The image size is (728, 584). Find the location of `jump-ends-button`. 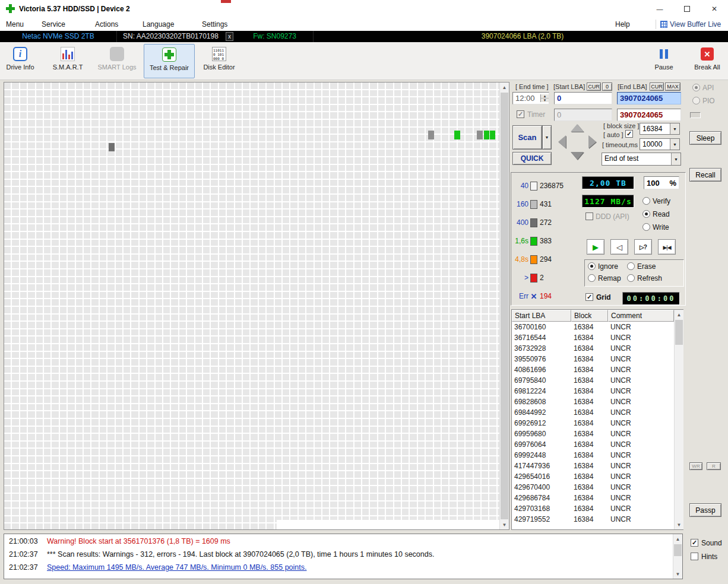

jump-ends-button is located at coordinates (667, 247).